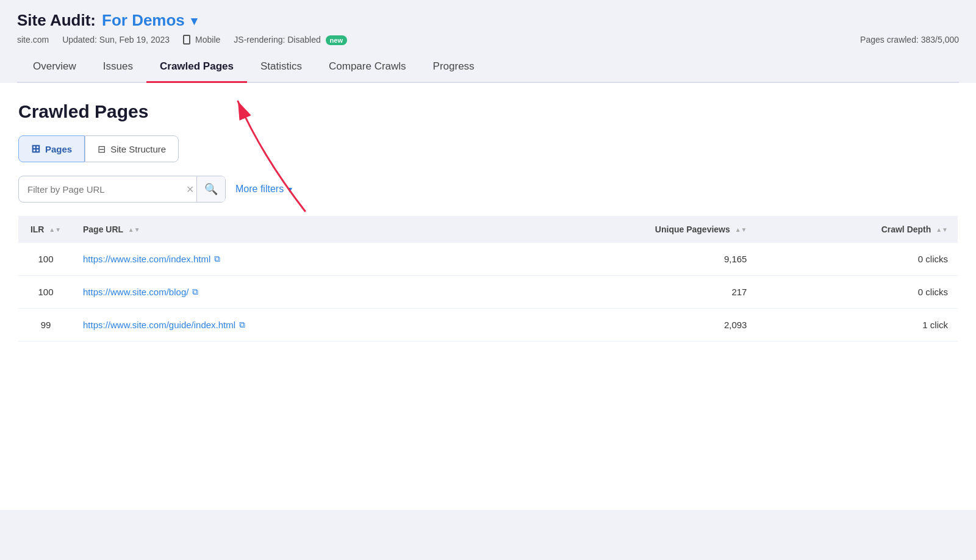 Image resolution: width=976 pixels, height=560 pixels. I want to click on col-unique-pageviews: Unique Pageviews ▲▼, so click(627, 229).